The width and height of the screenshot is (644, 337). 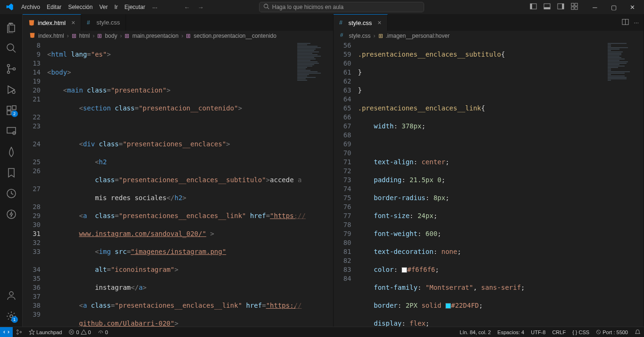 What do you see at coordinates (11, 131) in the screenshot?
I see `remote-explorer-icon` at bounding box center [11, 131].